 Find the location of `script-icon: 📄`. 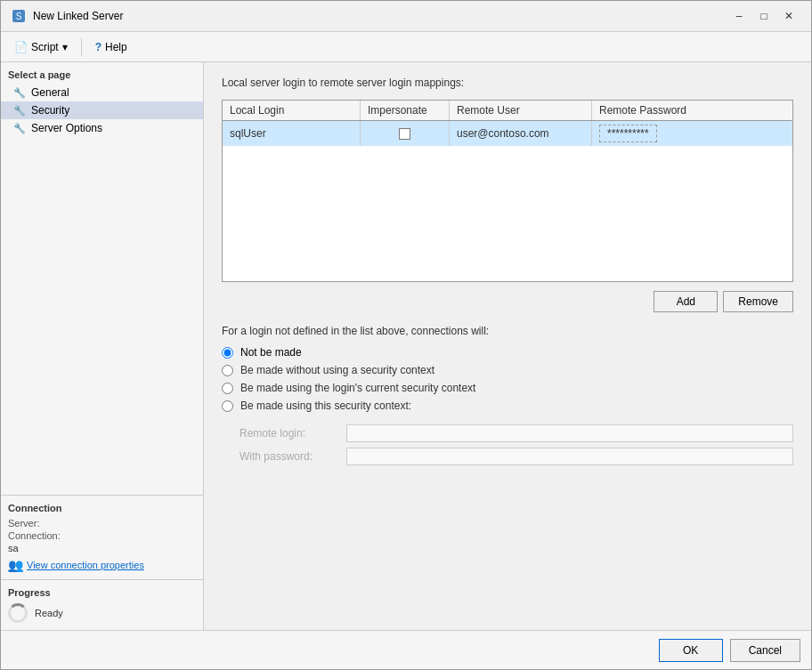

script-icon: 📄 is located at coordinates (21, 47).